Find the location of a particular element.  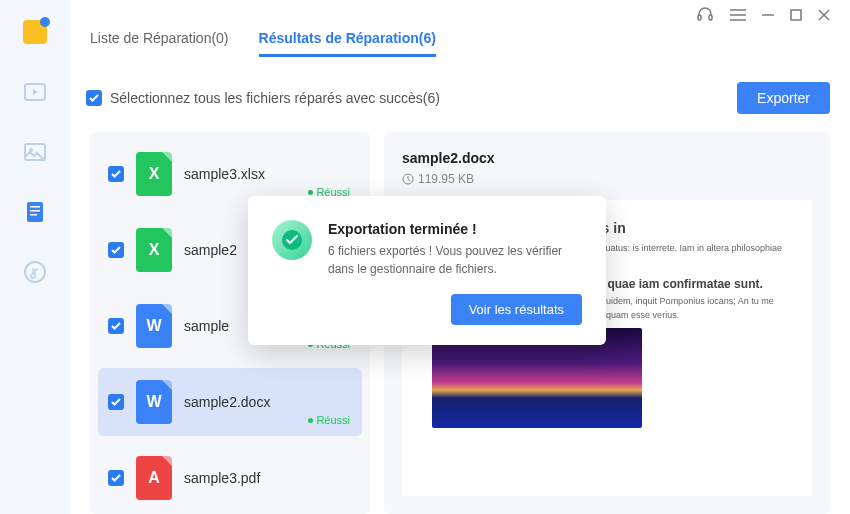

tab-repair-list: Liste de Réparation(0) is located at coordinates (160, 44).